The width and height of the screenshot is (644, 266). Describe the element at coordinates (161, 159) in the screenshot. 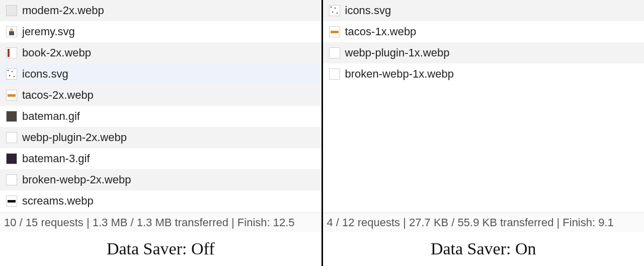

I see `network-request-row: bateman-3.gif` at that location.